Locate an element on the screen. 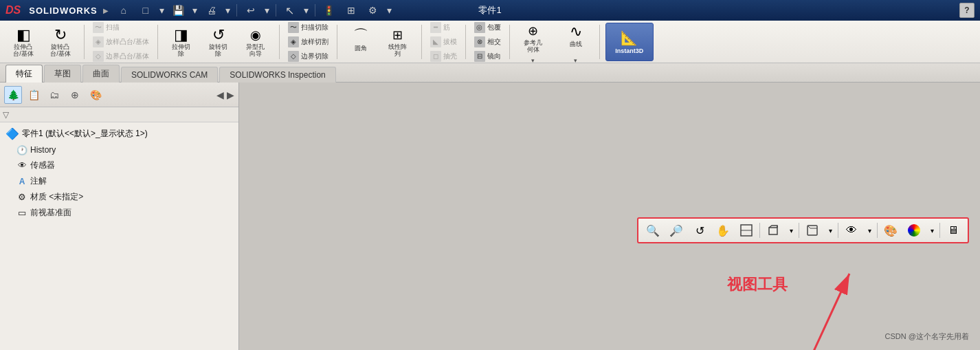 The height and width of the screenshot is (350, 980). ref-geometry-button: ⊕ 参考几何体 is located at coordinates (533, 38).